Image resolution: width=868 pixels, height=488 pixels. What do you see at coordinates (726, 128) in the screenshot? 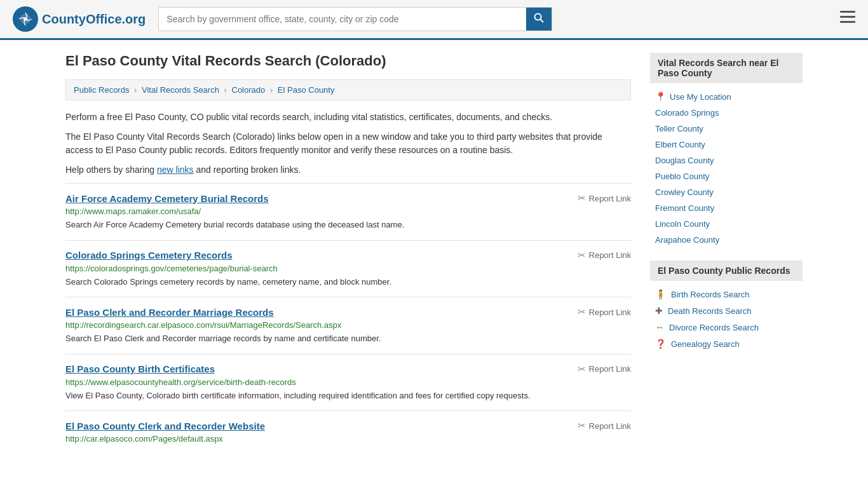
I see `sidebar-link-teller: Teller County` at bounding box center [726, 128].